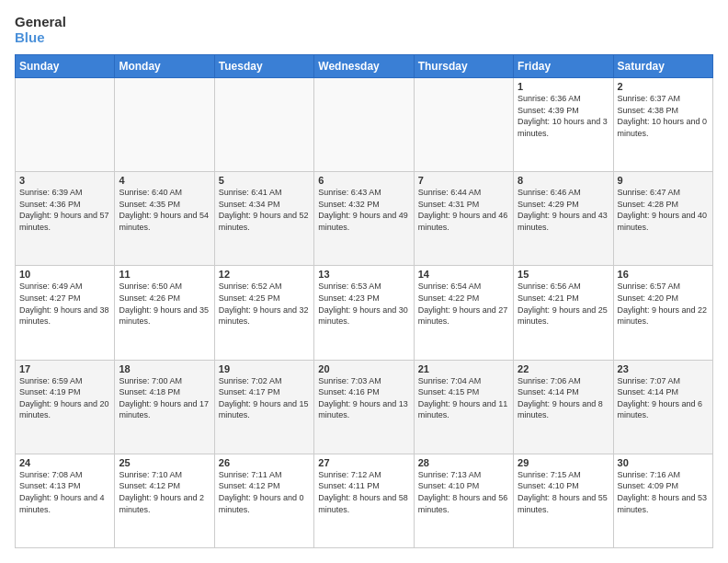 Image resolution: width=728 pixels, height=563 pixels. What do you see at coordinates (664, 180) in the screenshot?
I see `day-number: 9` at bounding box center [664, 180].